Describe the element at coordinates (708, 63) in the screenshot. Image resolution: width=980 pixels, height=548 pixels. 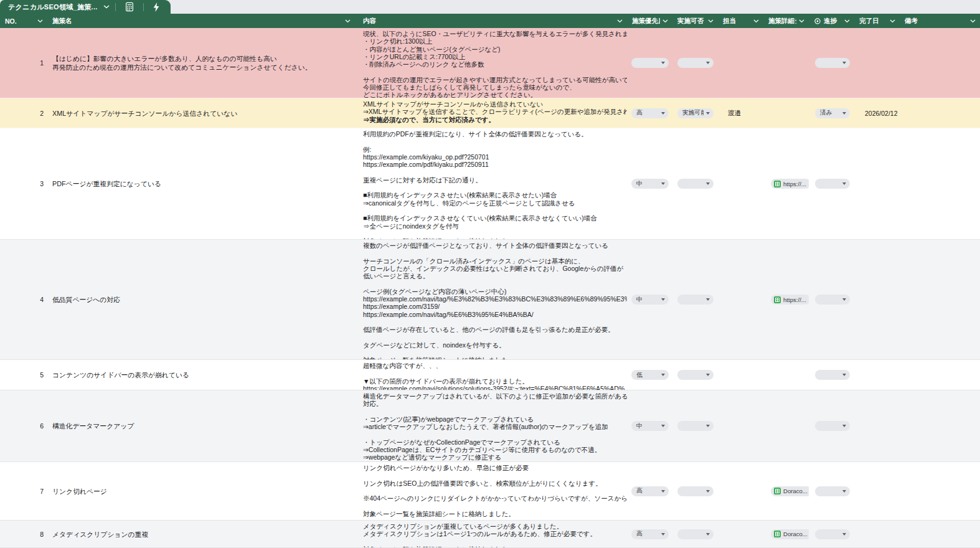
I see `dropdown-arrow-icon` at that location.